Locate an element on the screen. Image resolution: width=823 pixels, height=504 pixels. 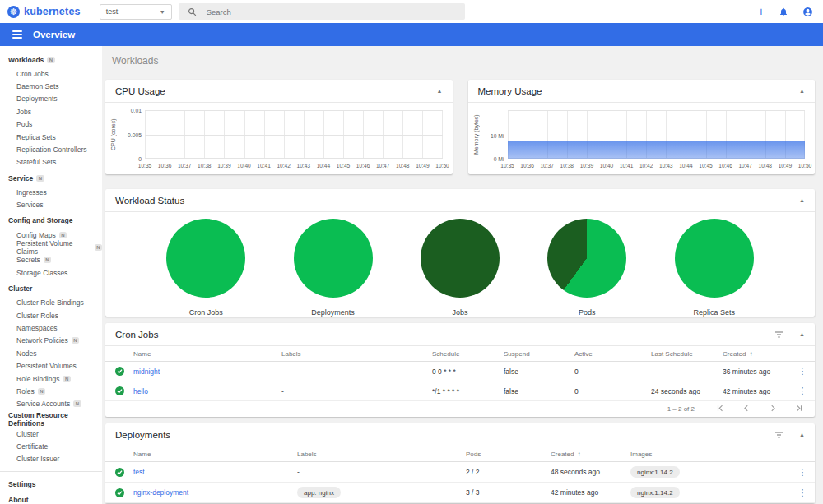
sidebar-item-replica-sets: Replica Sets is located at coordinates (51, 136).